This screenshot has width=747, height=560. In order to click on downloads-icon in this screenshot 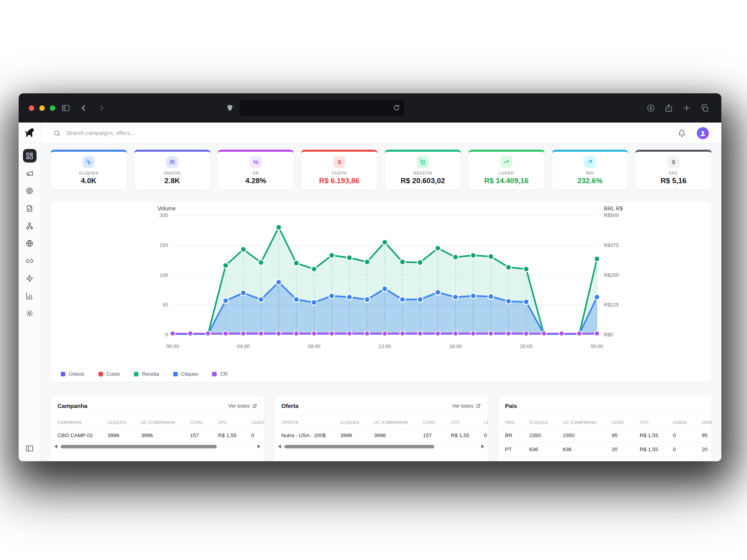, I will do `click(651, 108)`.